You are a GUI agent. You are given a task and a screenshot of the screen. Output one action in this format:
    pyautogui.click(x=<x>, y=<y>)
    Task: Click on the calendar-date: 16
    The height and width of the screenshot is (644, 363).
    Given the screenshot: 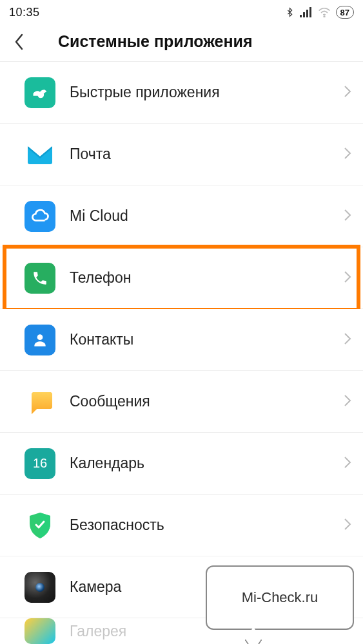 What is the action you would take?
    pyautogui.click(x=40, y=464)
    